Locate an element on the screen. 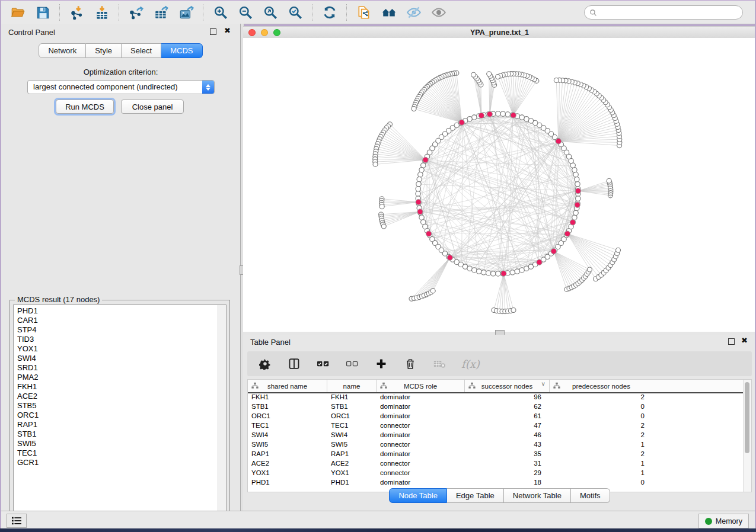  search-box is located at coordinates (664, 12).